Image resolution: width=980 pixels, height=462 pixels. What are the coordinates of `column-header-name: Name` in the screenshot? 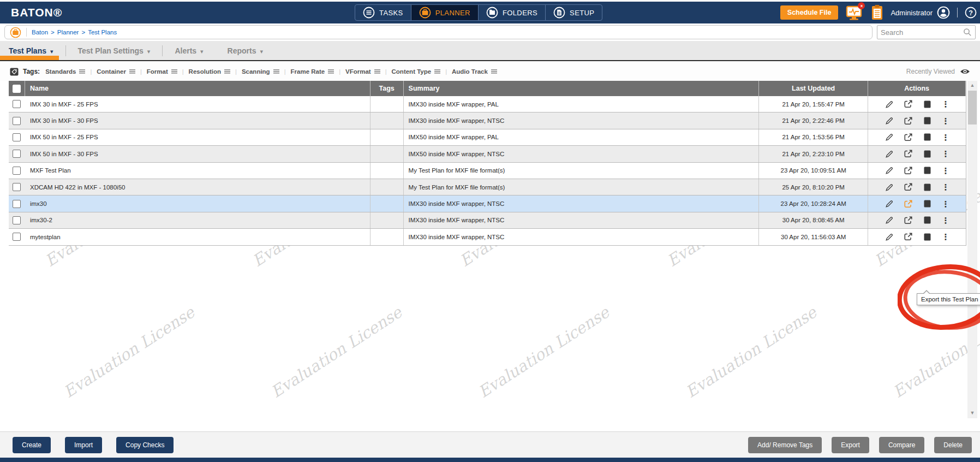 It's located at (198, 88).